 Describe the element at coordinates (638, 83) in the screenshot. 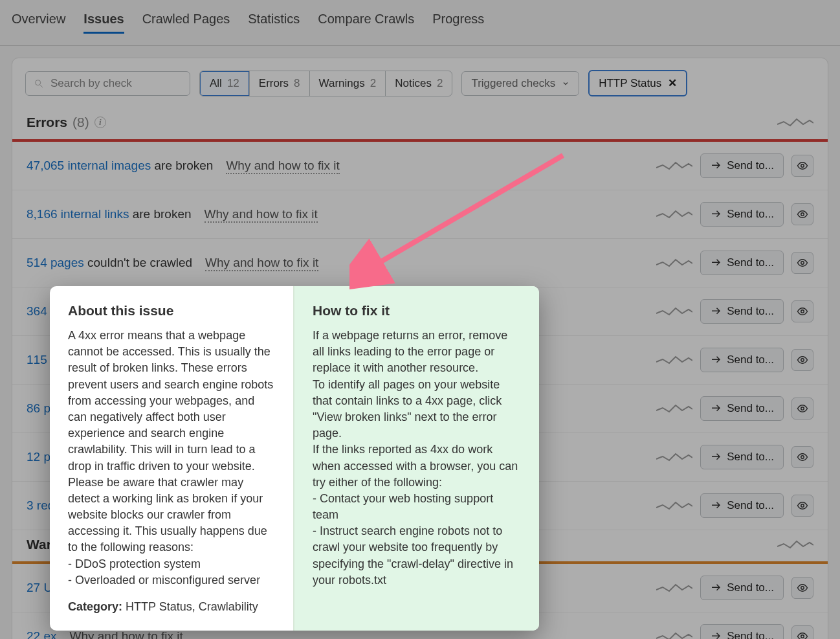

I see `filter-chip-http-status: HTTP Status ✕` at that location.